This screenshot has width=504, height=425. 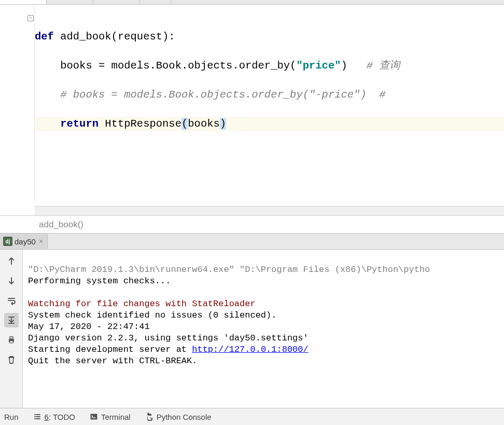 I want to click on console-line: May 17, 2020 - 22:47:41, so click(x=89, y=327).